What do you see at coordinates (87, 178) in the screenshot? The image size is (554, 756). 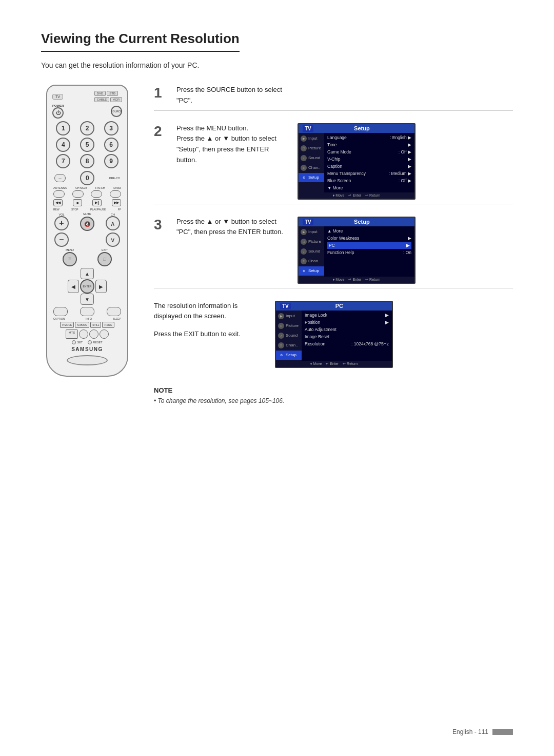 I see `btn-0: 0` at bounding box center [87, 178].